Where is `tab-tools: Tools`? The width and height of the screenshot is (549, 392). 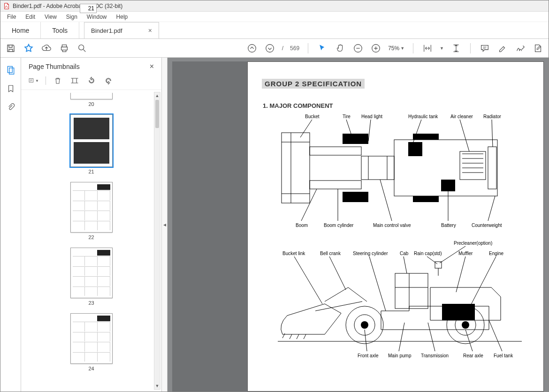
tab-tools: Tools is located at coordinates (60, 30).